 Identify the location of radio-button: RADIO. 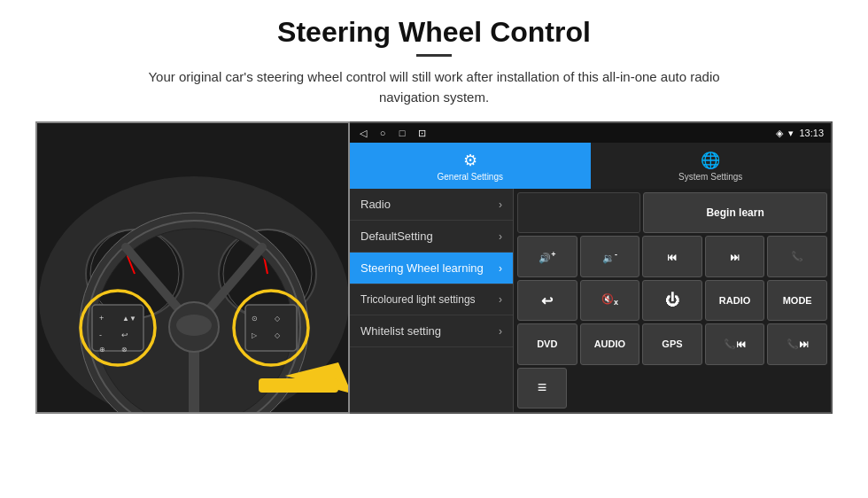
(735, 300).